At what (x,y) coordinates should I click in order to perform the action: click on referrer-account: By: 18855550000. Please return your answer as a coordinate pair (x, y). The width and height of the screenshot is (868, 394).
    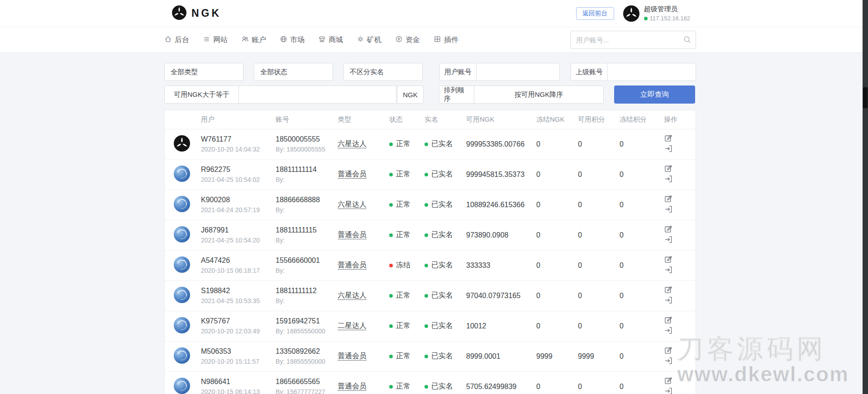
    Looking at the image, I should click on (305, 362).